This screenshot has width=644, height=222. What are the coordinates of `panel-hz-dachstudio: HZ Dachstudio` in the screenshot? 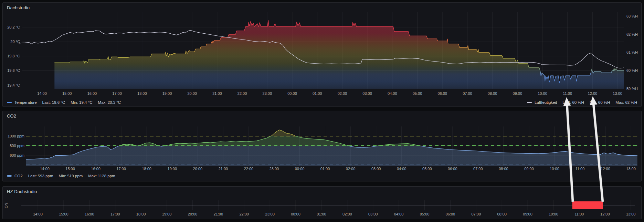 It's located at (322, 203).